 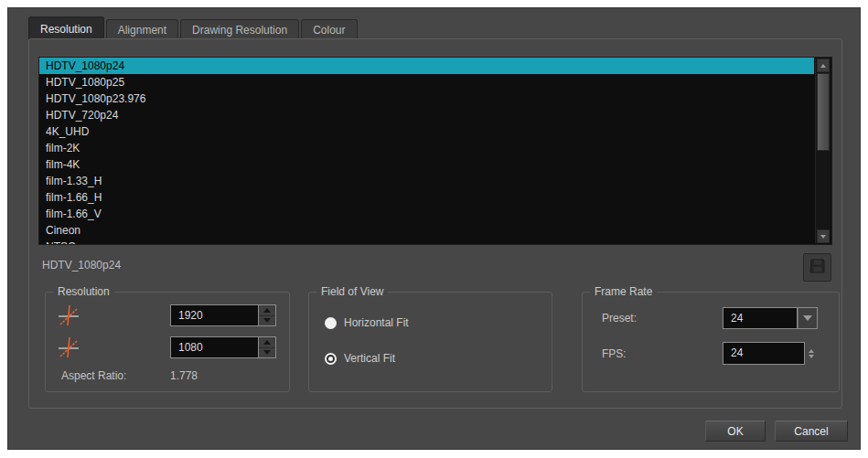 What do you see at coordinates (84, 292) in the screenshot?
I see `resolution-group-title: Resolution` at bounding box center [84, 292].